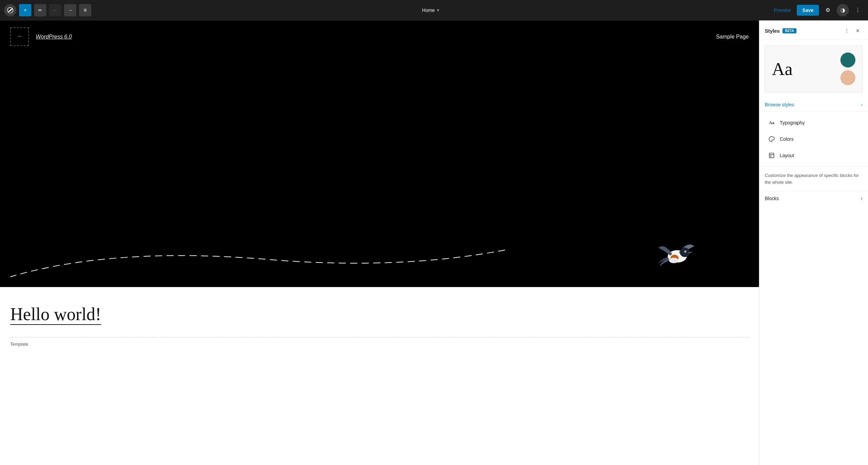 This screenshot has height=465, width=868. I want to click on site-logo, so click(20, 37).